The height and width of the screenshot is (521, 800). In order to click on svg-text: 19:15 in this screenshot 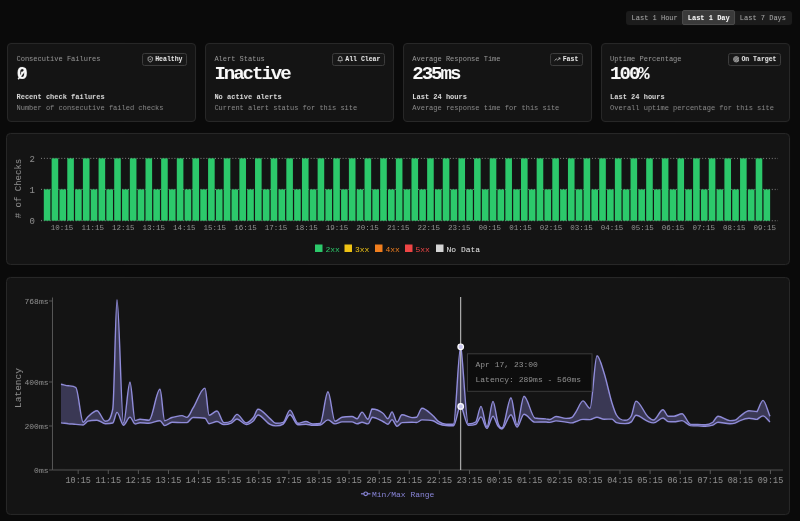, I will do `click(349, 481)`.